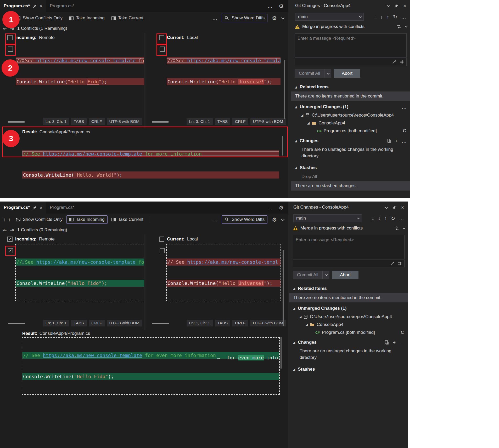 Image resolution: width=499 pixels, height=448 pixels. Describe the element at coordinates (351, 177) in the screenshot. I see `drop-all-item: Drop All` at that location.